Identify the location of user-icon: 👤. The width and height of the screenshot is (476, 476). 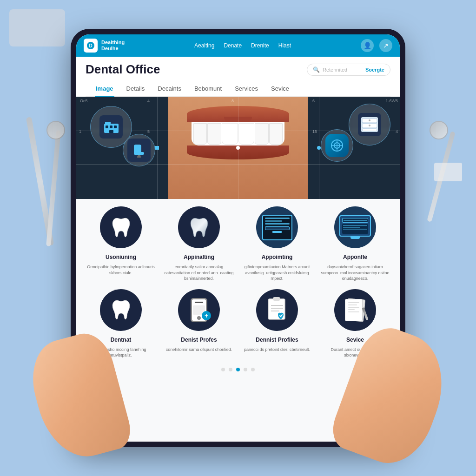
(367, 46).